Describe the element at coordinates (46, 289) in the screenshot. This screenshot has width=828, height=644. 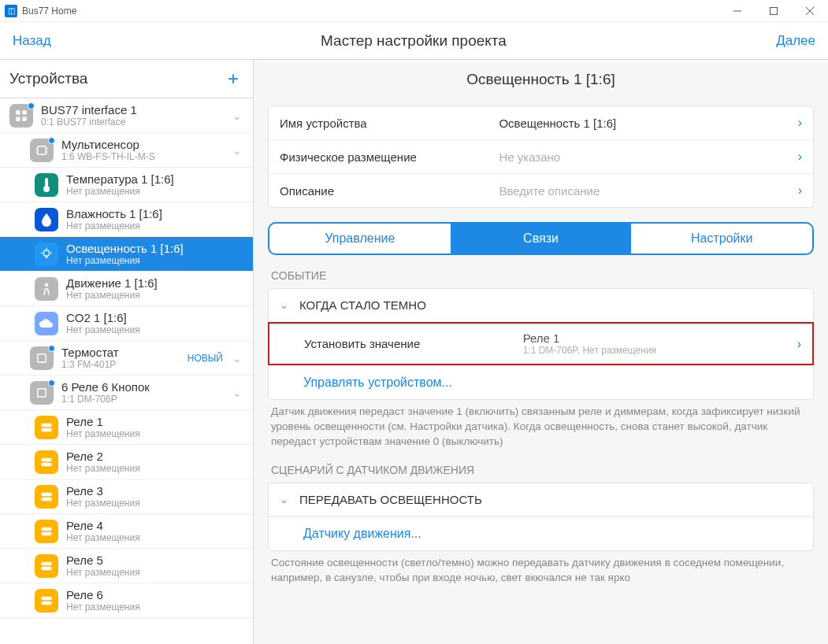
I see `motion-icon` at that location.